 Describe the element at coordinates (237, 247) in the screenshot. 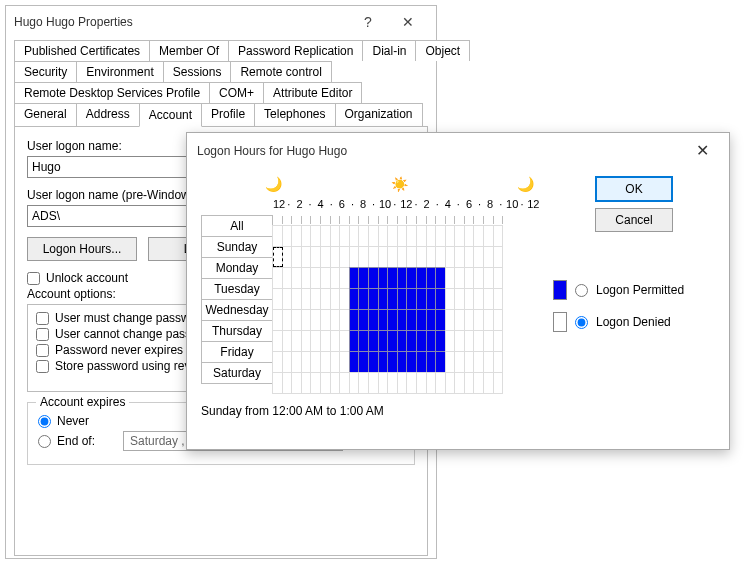

I see `day-header-sunday: Sunday` at that location.